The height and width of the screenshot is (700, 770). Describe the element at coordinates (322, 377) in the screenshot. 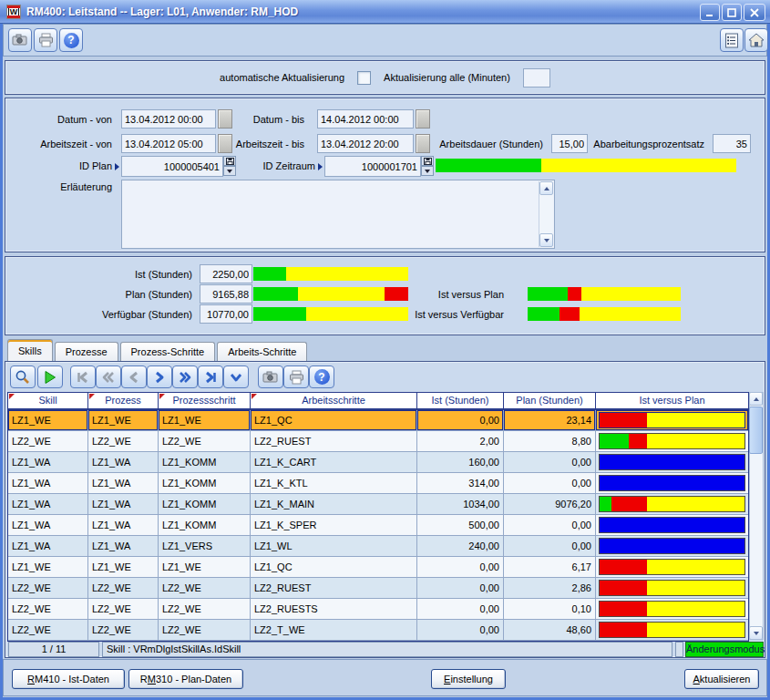

I see `grid-help-button: ?` at that location.